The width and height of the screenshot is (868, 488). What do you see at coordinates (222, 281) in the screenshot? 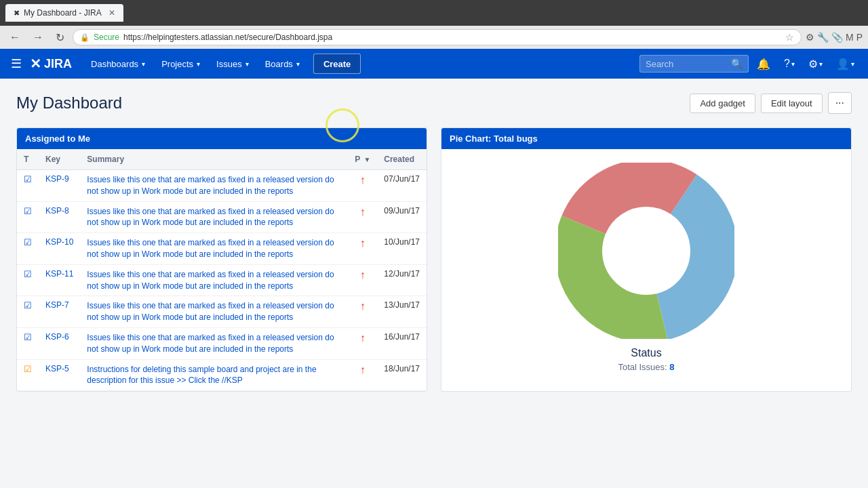
I see `table-row: ☑ KSP-11 Issues like this one that are m…` at bounding box center [222, 281].